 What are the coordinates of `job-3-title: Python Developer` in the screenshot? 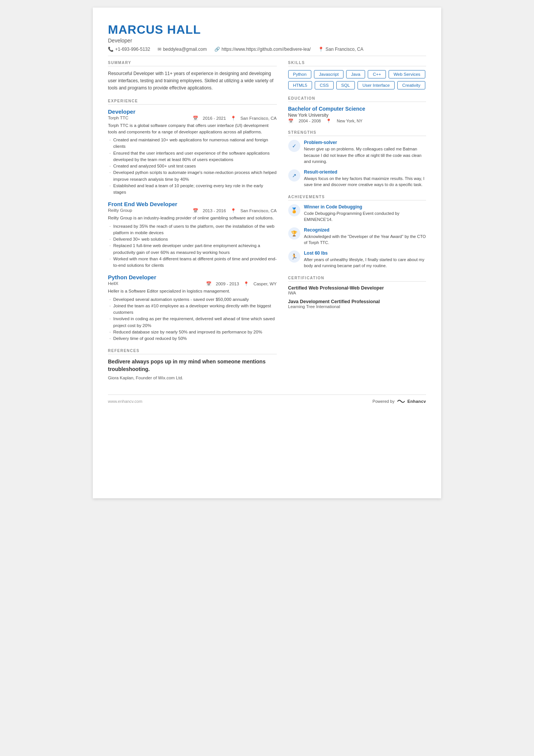 It's located at (192, 277).